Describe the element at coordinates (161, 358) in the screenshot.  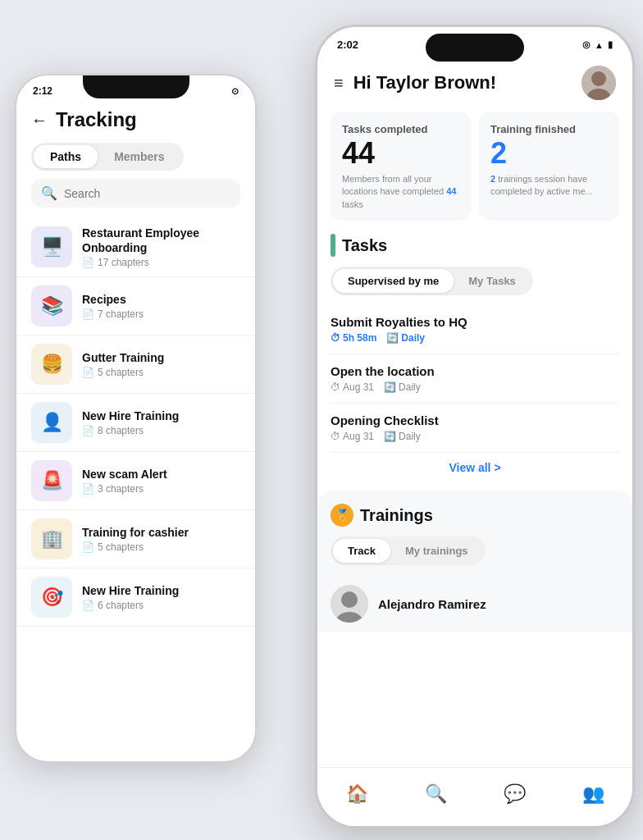
I see `list-item-title: Gutter Training` at that location.